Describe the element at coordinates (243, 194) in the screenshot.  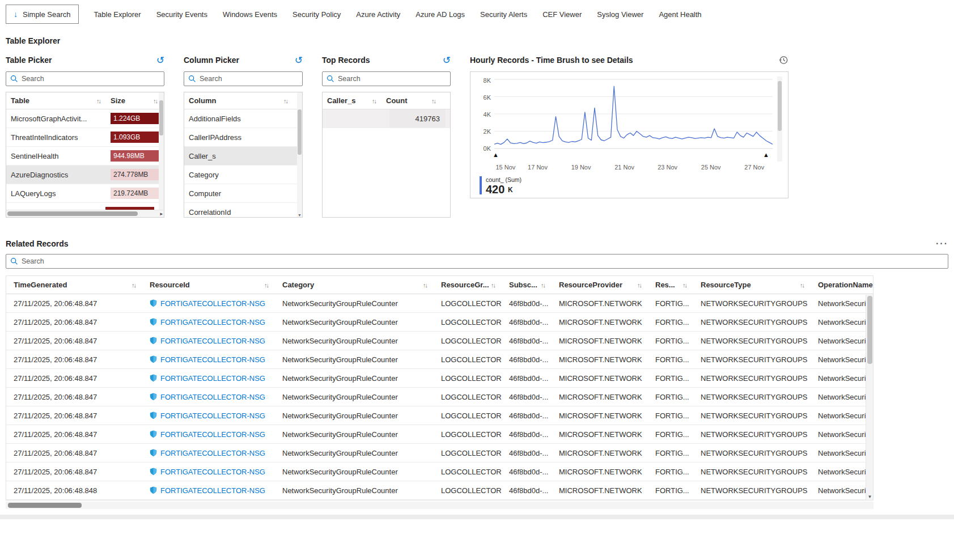
I see `column-row: Computer` at that location.